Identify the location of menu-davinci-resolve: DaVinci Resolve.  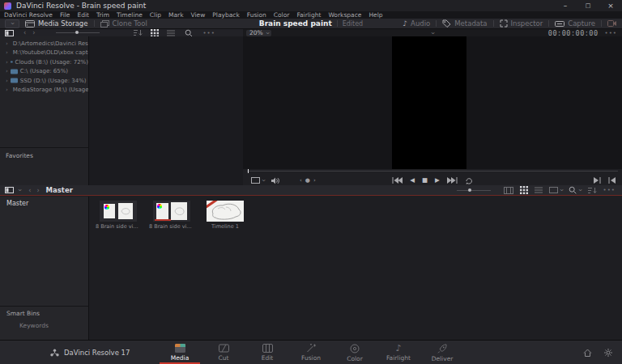
(28, 15).